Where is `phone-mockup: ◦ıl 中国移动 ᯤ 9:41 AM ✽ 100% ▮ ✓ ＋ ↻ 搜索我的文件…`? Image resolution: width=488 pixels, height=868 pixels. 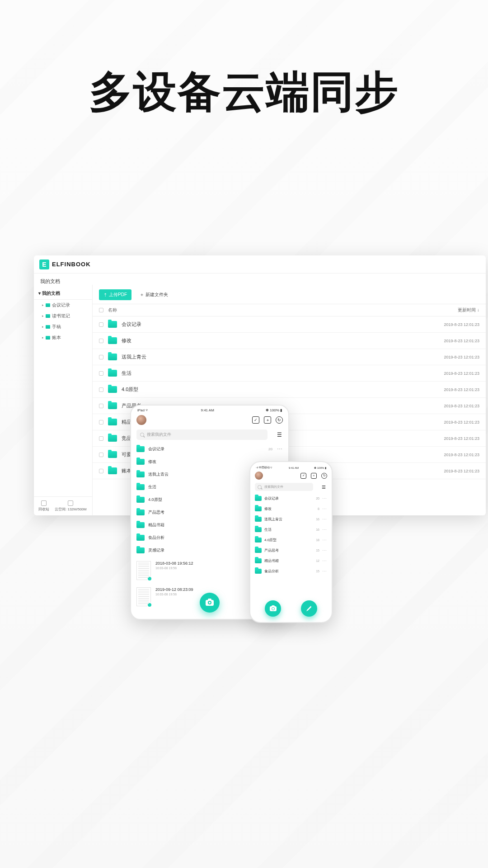 phone-mockup: ◦ıl 中国移动 ᯤ 9:41 AM ✽ 100% ▮ ✓ ＋ ↻ 搜索我的文件… is located at coordinates (291, 542).